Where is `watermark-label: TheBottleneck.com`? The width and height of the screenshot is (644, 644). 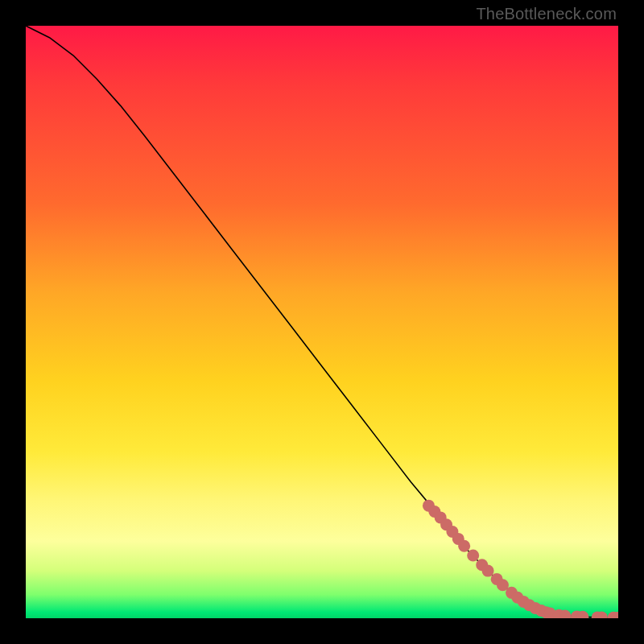
watermark-label: TheBottleneck.com is located at coordinates (546, 14).